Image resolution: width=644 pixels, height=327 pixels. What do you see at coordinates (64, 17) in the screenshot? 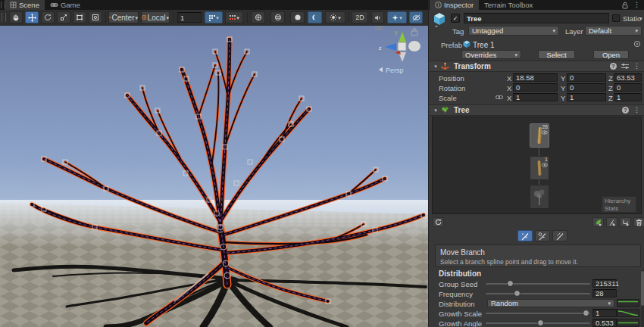
I see `scale-tool-button` at bounding box center [64, 17].